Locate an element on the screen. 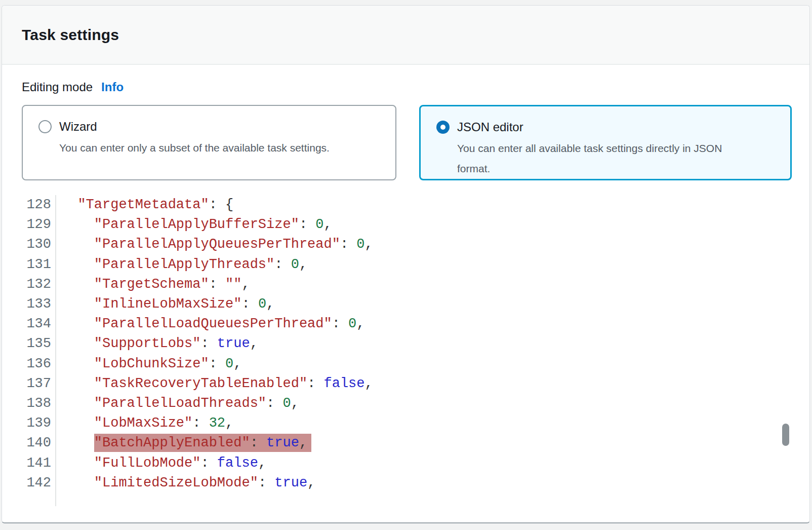 The height and width of the screenshot is (530, 812). line-number: 133 is located at coordinates (29, 304).